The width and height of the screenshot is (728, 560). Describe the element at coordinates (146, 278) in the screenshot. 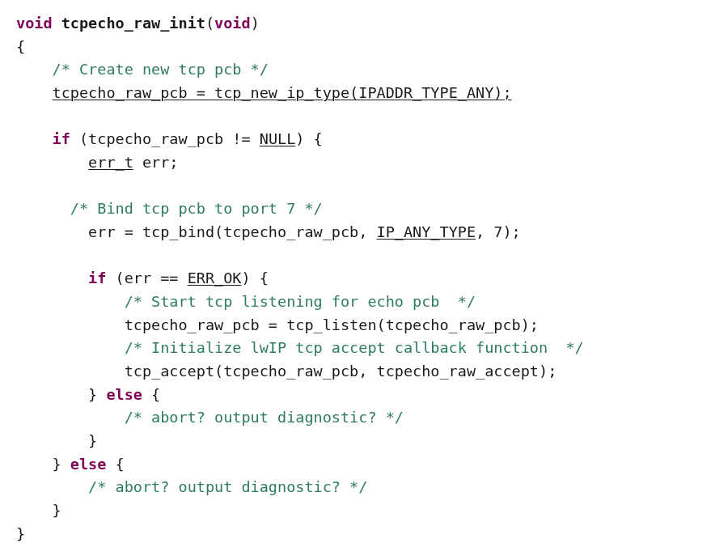

I see `code-text: (err ==` at that location.